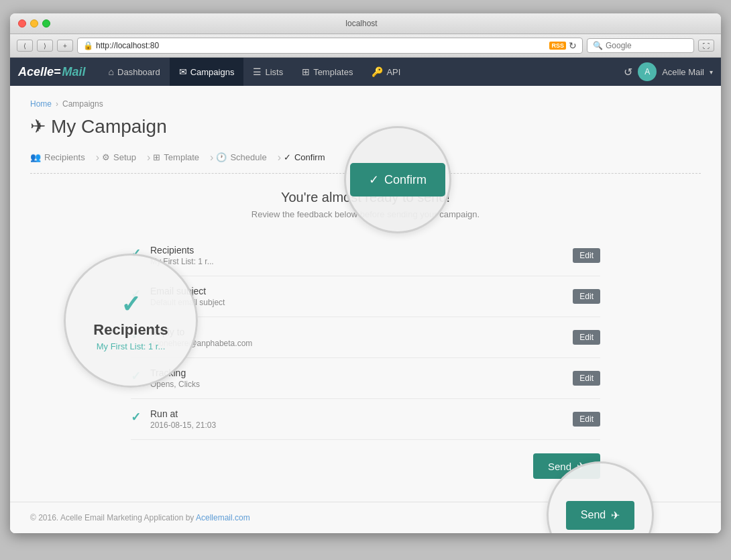 The height and width of the screenshot is (560, 731). I want to click on nav-dashboard-label: Dashboard, so click(139, 72).